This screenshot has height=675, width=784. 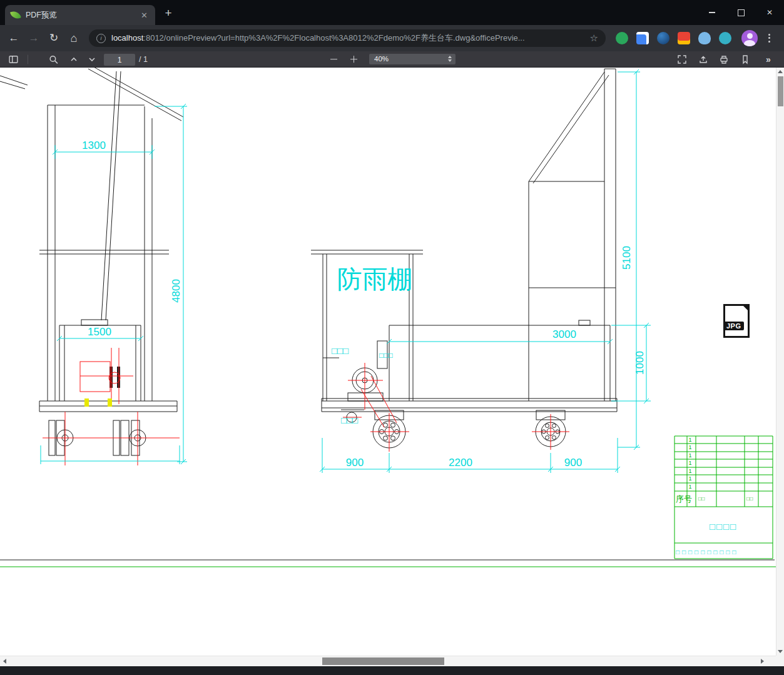 What do you see at coordinates (564, 334) in the screenshot?
I see `dimension-3000: 3000` at bounding box center [564, 334].